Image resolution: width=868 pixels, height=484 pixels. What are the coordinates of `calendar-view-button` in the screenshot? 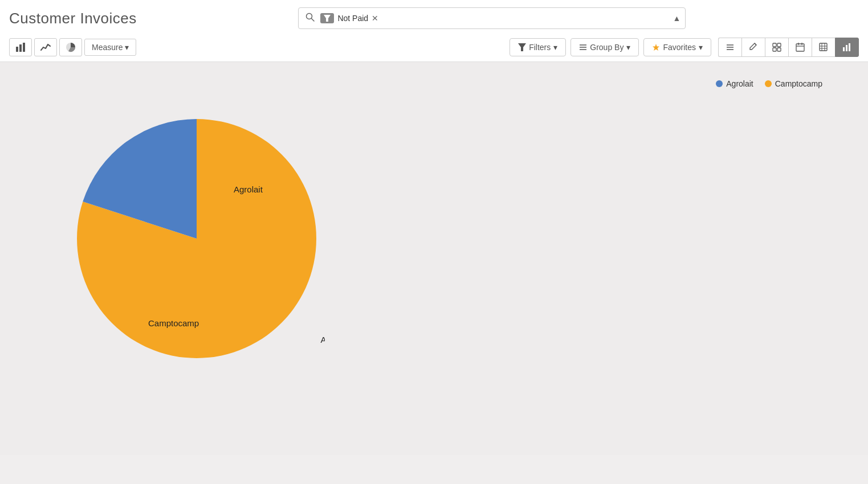 It's located at (800, 47).